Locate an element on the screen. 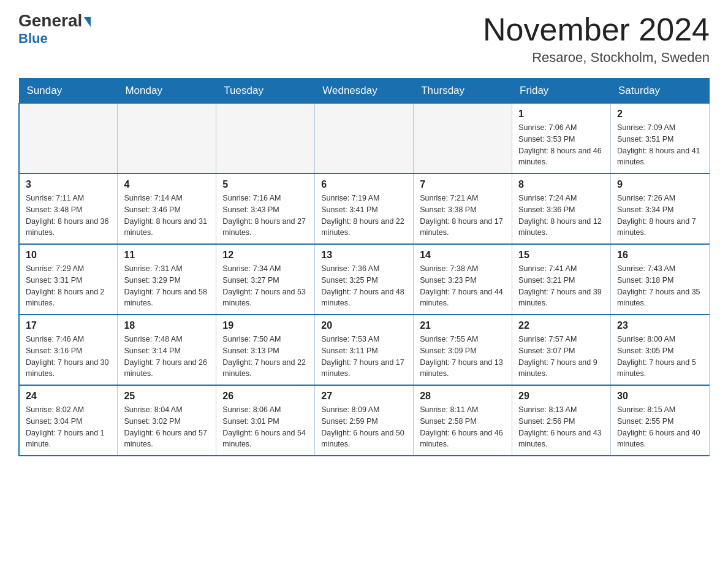 The width and height of the screenshot is (728, 563). calendar-header: Sunday Monday Tuesday Wednesday Thursday… is located at coordinates (364, 91).